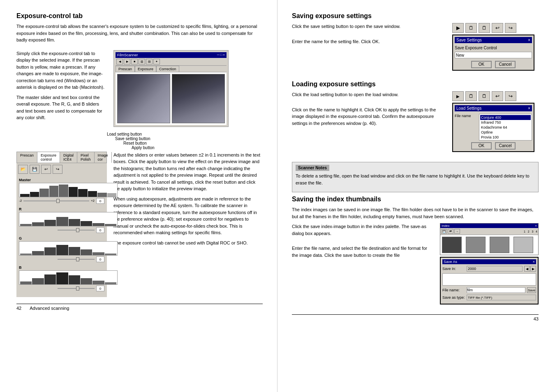  Describe the element at coordinates (133, 139) in the screenshot. I see `annot-save-label: Save setting button` at that location.